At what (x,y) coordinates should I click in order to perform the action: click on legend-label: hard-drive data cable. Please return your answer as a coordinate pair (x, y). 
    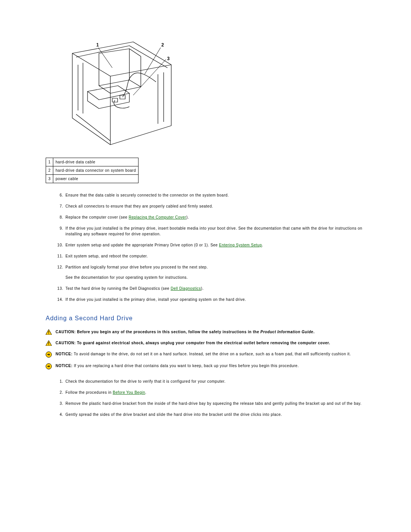
    Looking at the image, I should click on (96, 162).